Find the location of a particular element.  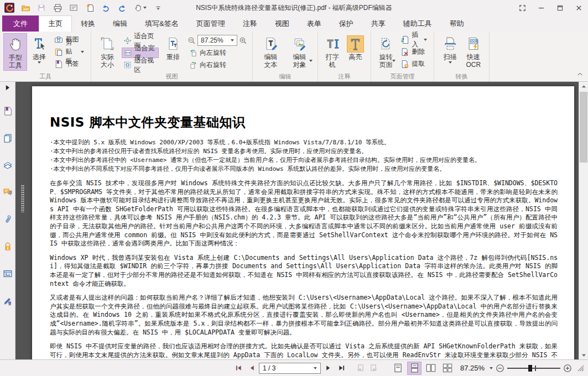

last-page-button is located at coordinates (341, 368).